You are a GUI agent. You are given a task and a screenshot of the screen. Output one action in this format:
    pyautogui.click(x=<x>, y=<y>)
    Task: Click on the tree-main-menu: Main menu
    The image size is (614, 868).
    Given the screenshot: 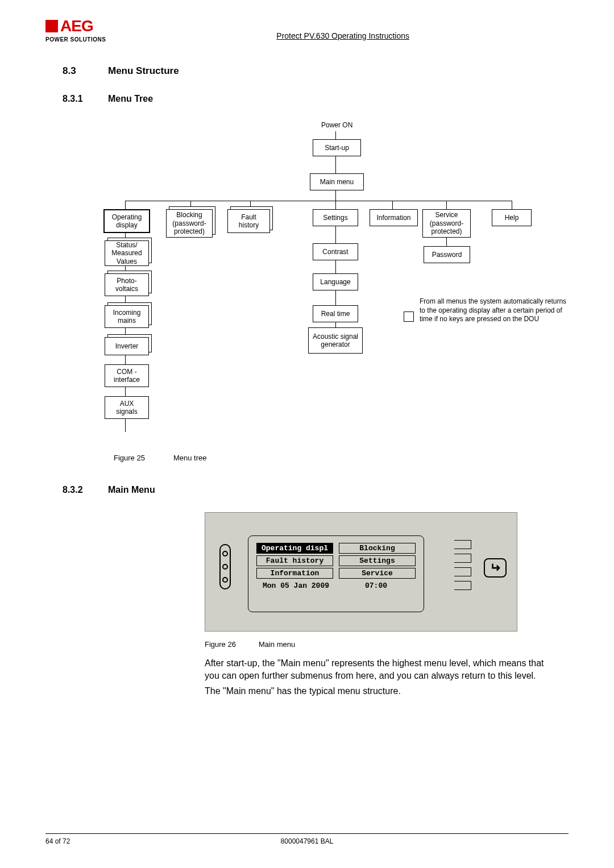 What is the action you would take?
    pyautogui.click(x=337, y=182)
    